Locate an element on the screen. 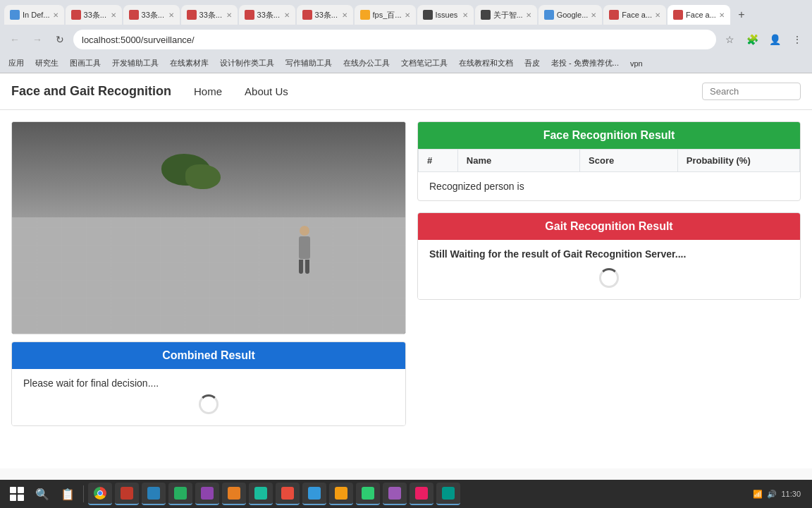  tab-bar: In Def... ✕ 33条... ✕ 33条... ✕ 33条... ✕ 3… is located at coordinates (406, 13).